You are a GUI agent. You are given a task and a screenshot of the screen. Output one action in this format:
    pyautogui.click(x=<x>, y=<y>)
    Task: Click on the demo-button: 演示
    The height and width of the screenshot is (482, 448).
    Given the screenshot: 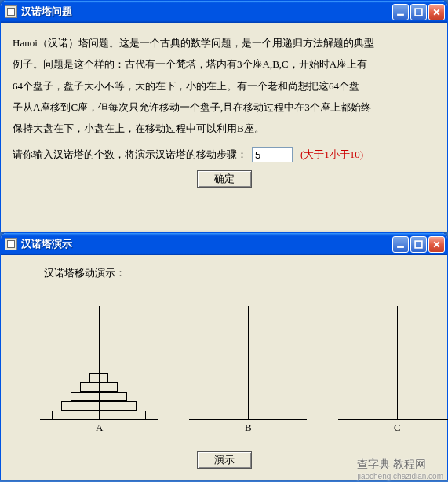 What is the action you would take?
    pyautogui.click(x=224, y=460)
    